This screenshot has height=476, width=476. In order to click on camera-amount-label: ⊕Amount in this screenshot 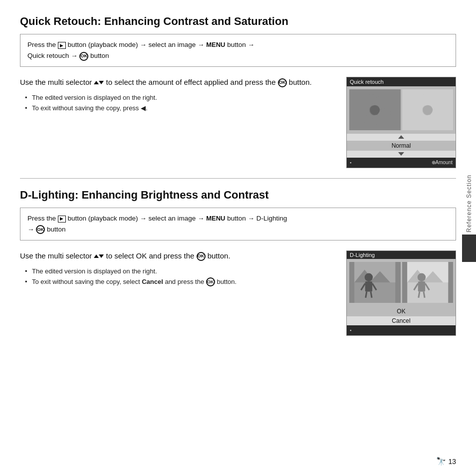, I will do `click(442, 163)`.